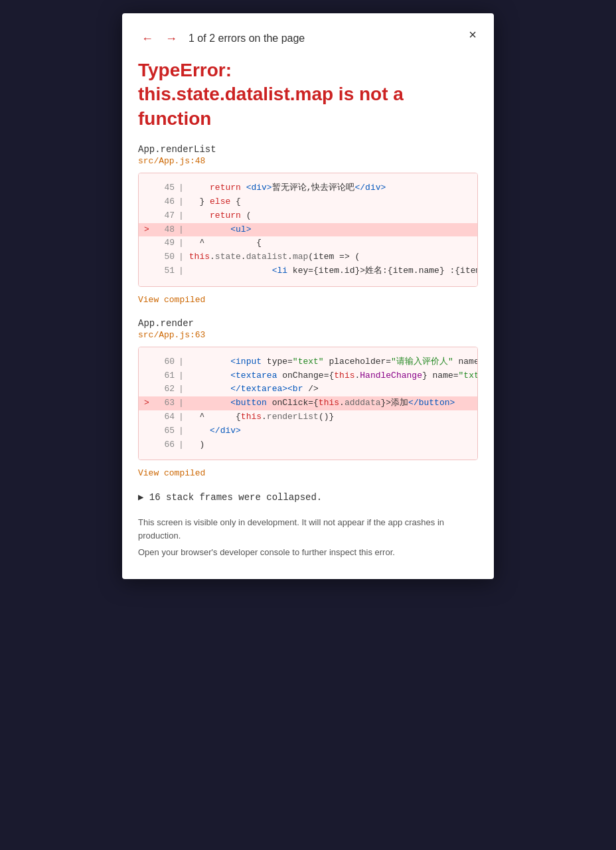 The width and height of the screenshot is (616, 850). Describe the element at coordinates (308, 230) in the screenshot. I see `code-line-48: > 48 | <ul>` at that location.